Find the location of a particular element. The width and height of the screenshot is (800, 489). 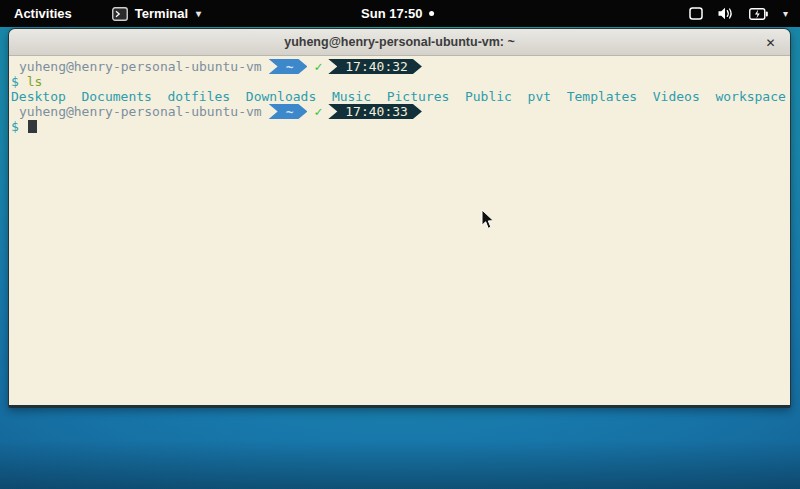

app-menu-label: Terminal is located at coordinates (162, 14).